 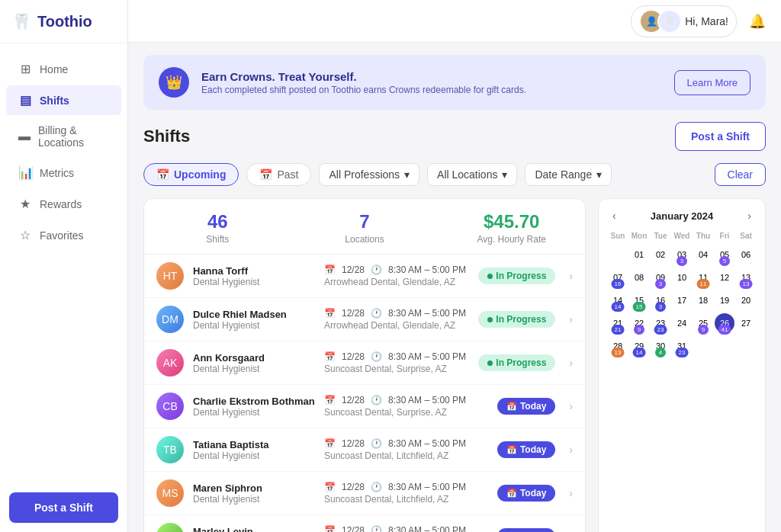 What do you see at coordinates (254, 325) in the screenshot?
I see `shift-role: Dental Hygienist` at bounding box center [254, 325].